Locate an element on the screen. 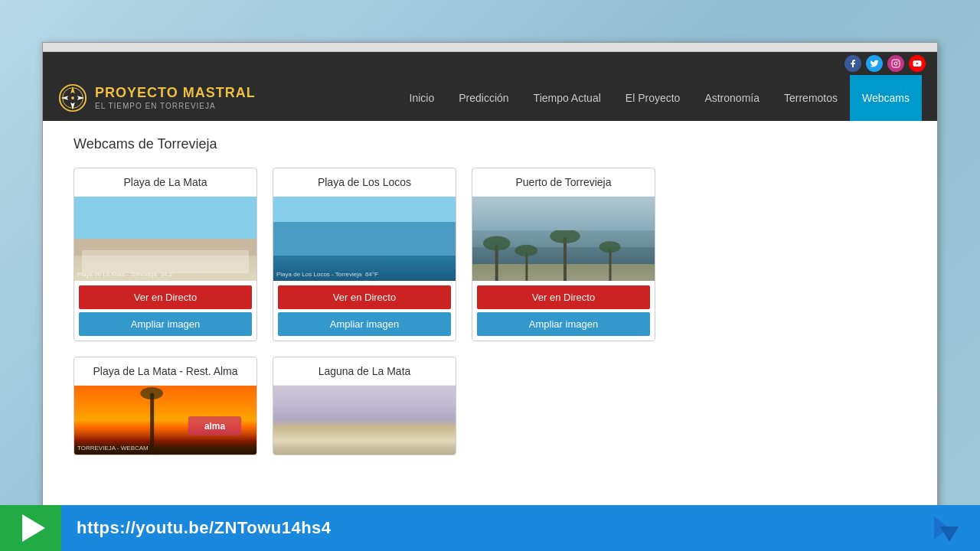 The height and width of the screenshot is (551, 980). webcam-title-playa-alma: Playa de La Mata - Rest. Alma is located at coordinates (165, 372).